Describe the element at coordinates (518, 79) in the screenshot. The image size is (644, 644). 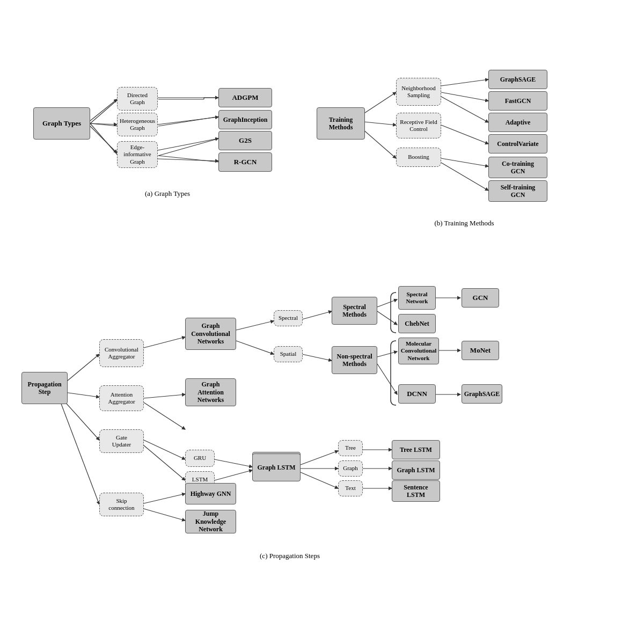
I see `graphsage-b-leaf: GraphSAGE` at that location.